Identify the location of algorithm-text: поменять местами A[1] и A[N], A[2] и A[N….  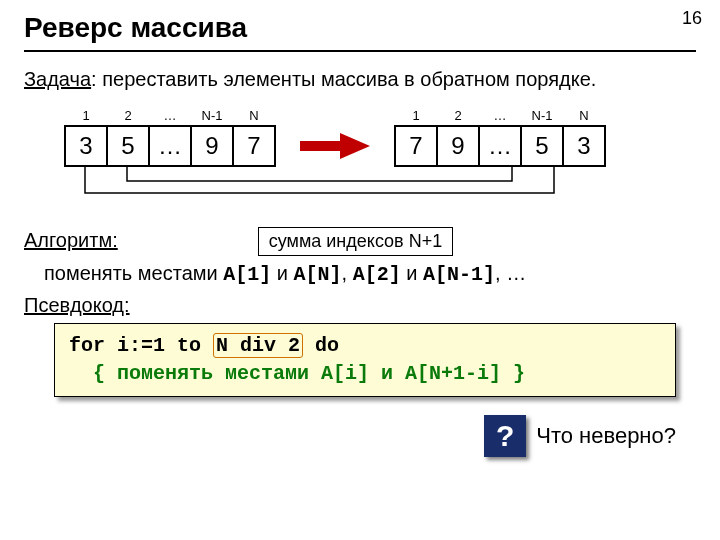
(370, 274).